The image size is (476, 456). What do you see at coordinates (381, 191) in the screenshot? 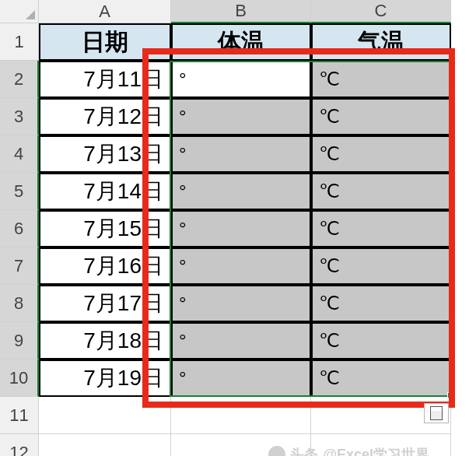
I see `cell-C5: ℃` at bounding box center [381, 191].